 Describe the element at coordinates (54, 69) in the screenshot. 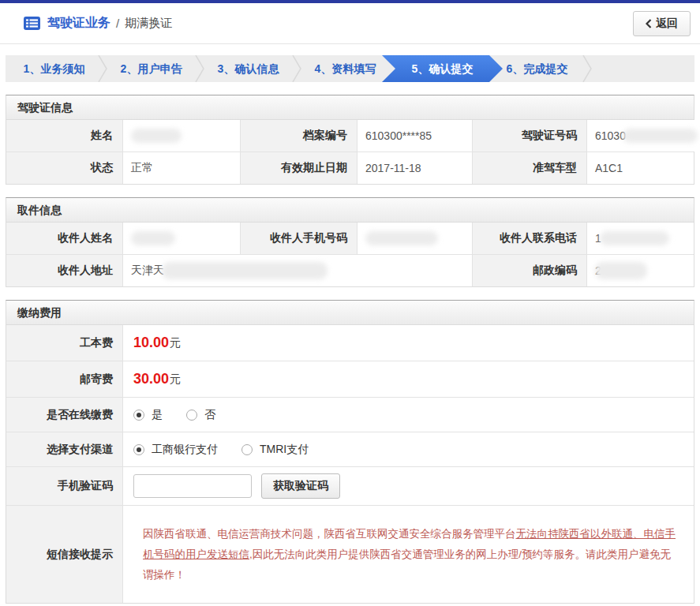

I see `step-1-business-notice: 1、业务须知` at that location.